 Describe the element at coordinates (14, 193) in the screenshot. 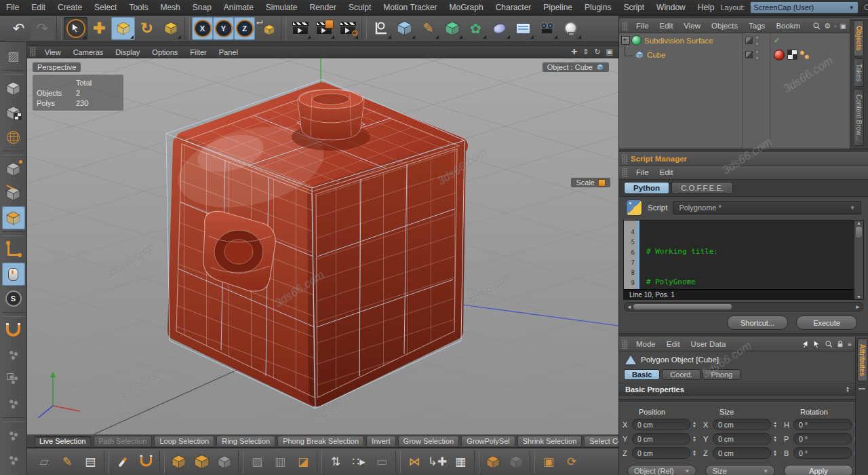

I see `edges-mode-button` at that location.